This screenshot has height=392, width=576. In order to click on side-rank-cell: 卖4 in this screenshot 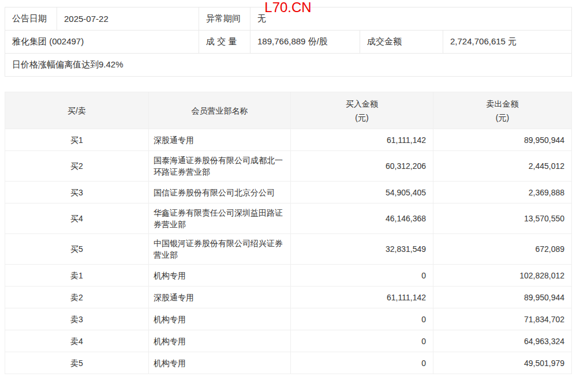, I will do `click(77, 341)`.